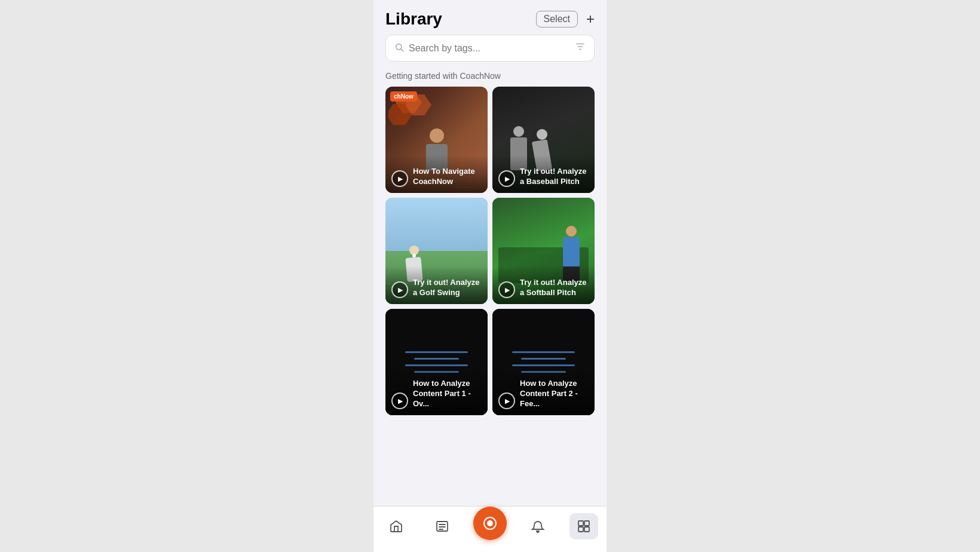  I want to click on header: Library Select +, so click(490, 17).